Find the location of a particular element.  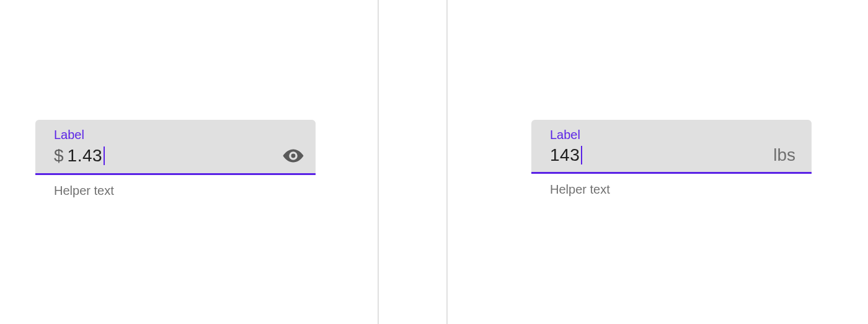

visibility-icon is located at coordinates (293, 156).